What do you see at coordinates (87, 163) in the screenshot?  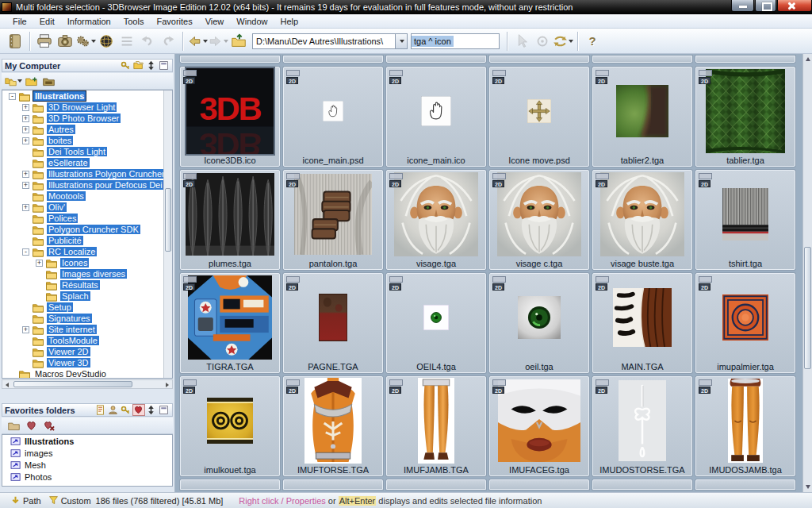 I see `tree-item-esellerate: eSellerate` at bounding box center [87, 163].